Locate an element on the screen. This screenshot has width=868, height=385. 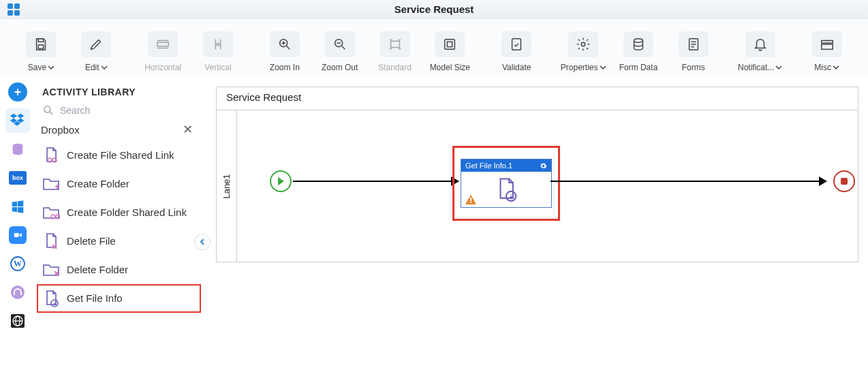
canvas-title: Service Request is located at coordinates (537, 99).